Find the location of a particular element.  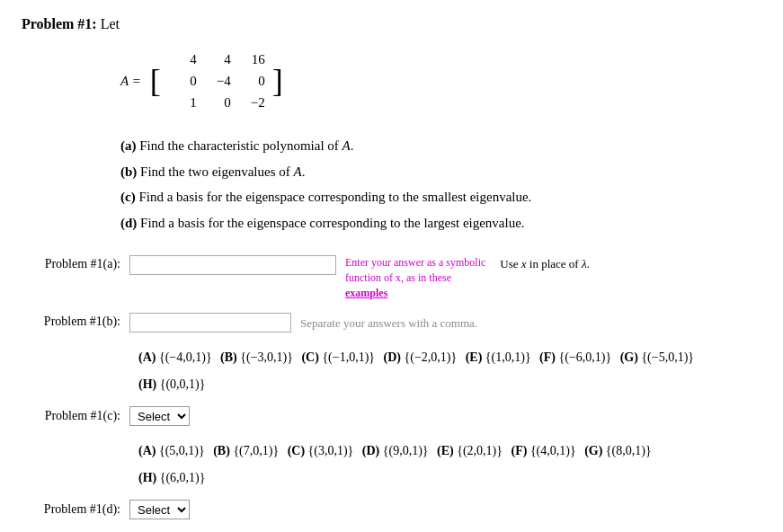

choice-c-F: (F) {(−6,0,1)} is located at coordinates (575, 358).